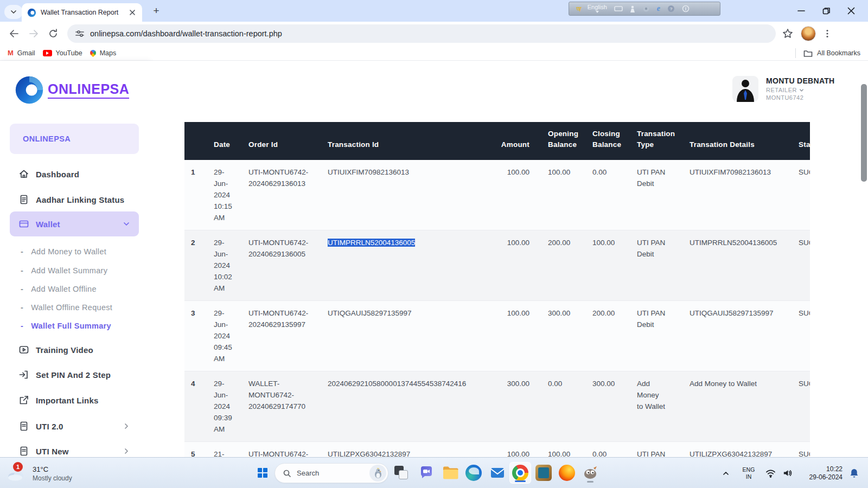 This screenshot has height=488, width=868. What do you see at coordinates (726, 473) in the screenshot?
I see `tray-chevron-up-icon` at bounding box center [726, 473].